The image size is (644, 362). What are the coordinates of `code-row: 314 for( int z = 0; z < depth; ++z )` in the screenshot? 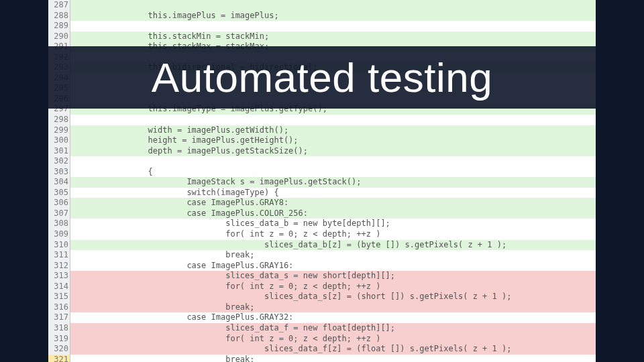 It's located at (322, 287).